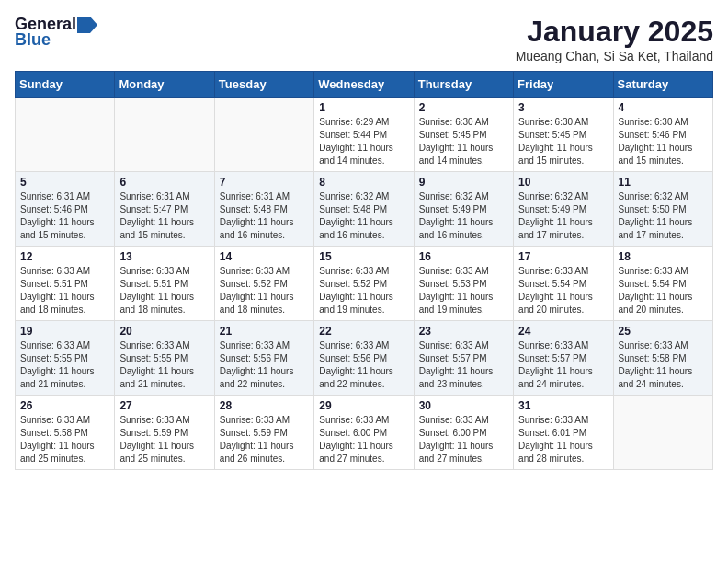 The height and width of the screenshot is (563, 728). I want to click on day-info: Sunrise: 6:33 AM Sunset: 6:01 PM Dayligh…, so click(563, 440).